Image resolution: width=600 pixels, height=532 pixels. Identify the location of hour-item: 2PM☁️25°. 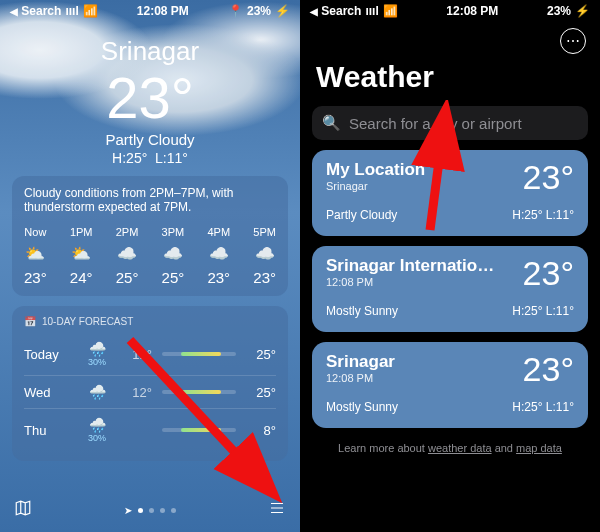
(128, 256).